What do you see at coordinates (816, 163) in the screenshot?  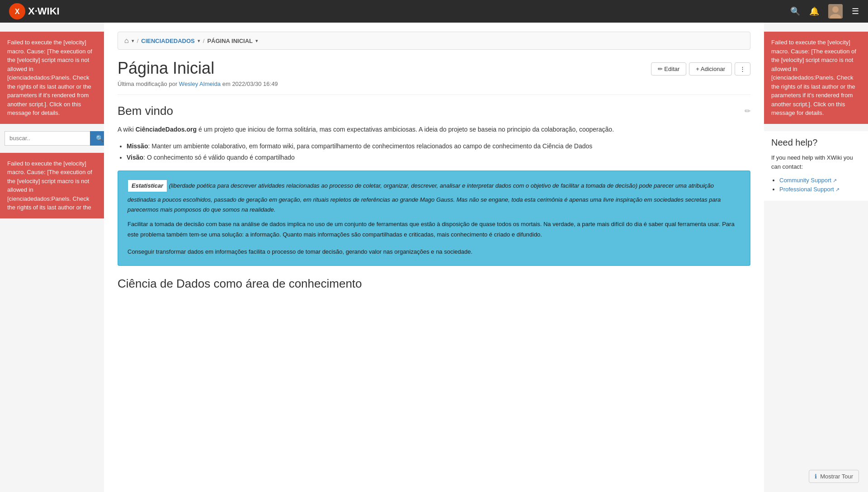 I see `help-text: If you need help with XWiki you can cont…` at bounding box center [816, 163].